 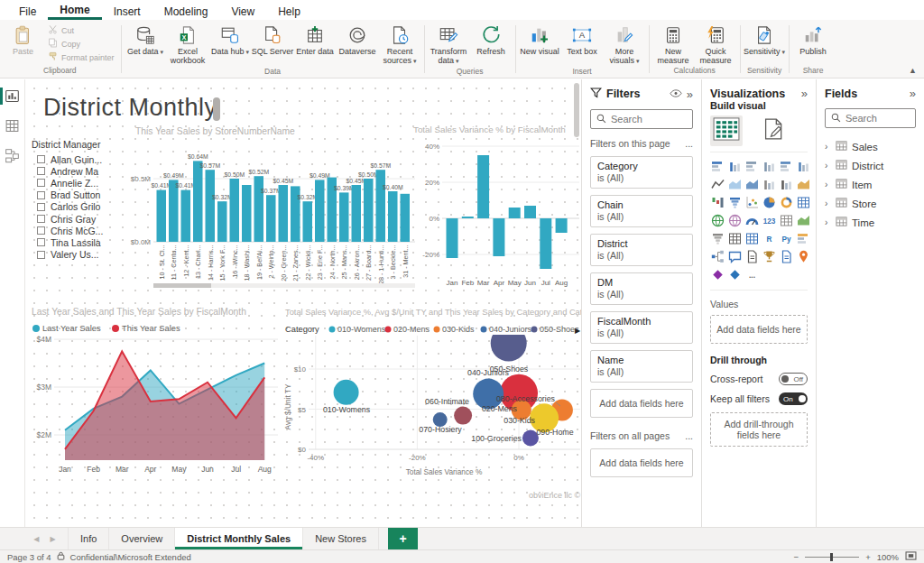 I want to click on arcgis-map-icon, so click(x=803, y=256).